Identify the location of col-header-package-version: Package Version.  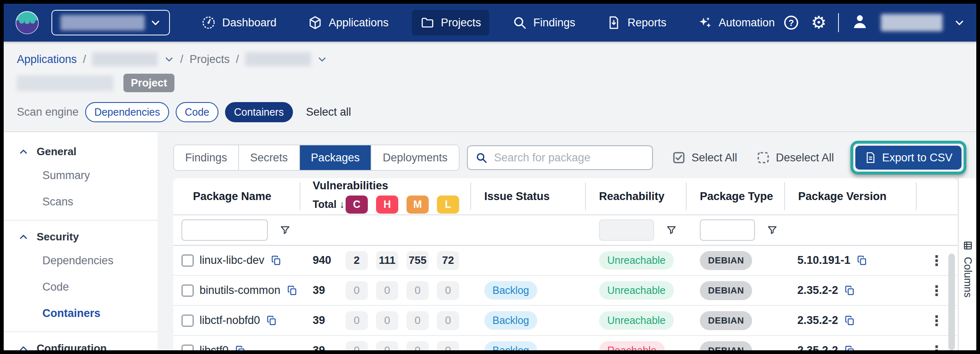
(850, 196).